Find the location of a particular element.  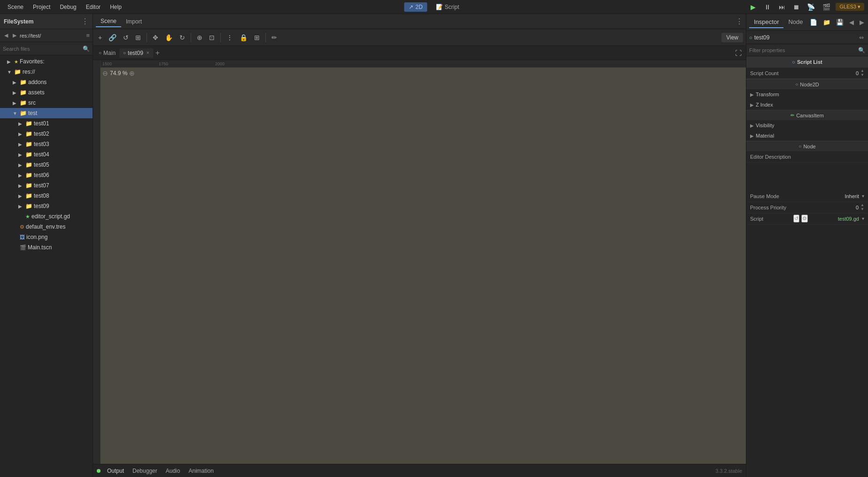

nav-back-button: ◀ is located at coordinates (6, 36).